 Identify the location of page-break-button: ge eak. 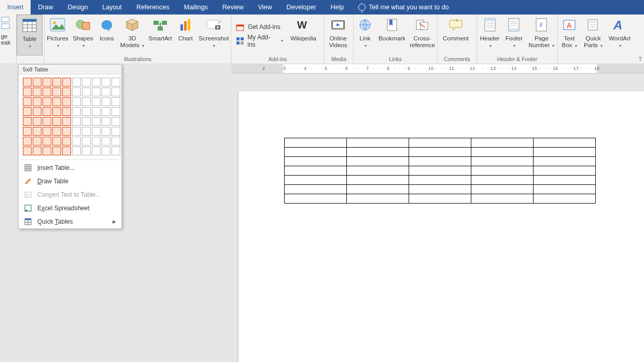
(7, 35).